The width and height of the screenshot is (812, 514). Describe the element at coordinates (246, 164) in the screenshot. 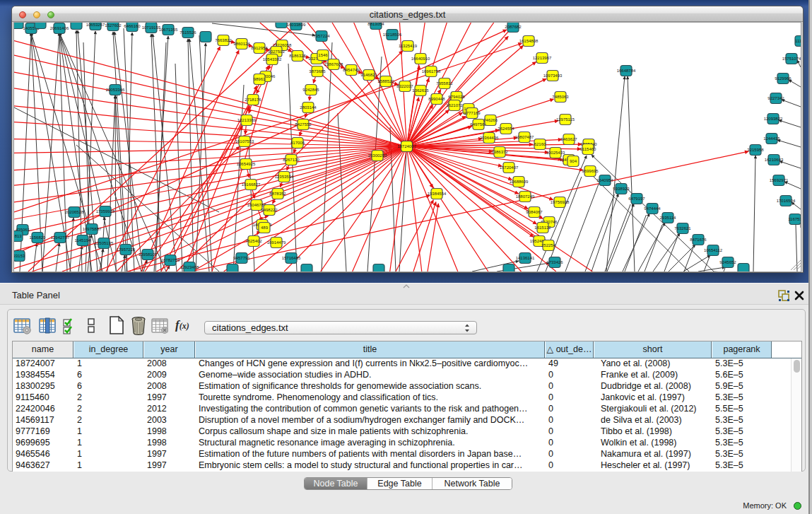

I see `svg-text: 10654925` at that location.